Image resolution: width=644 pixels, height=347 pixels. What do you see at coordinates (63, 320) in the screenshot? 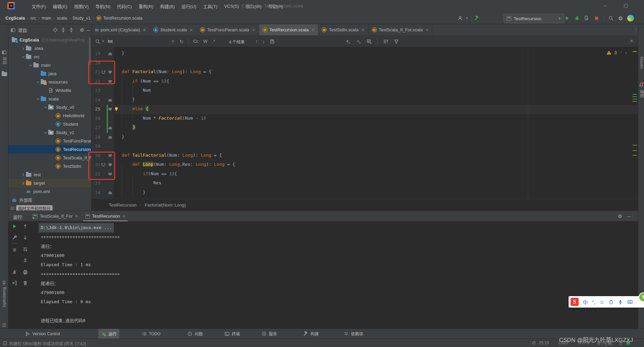
I see `console-line: 进程已结束,退出代码0` at bounding box center [63, 320].